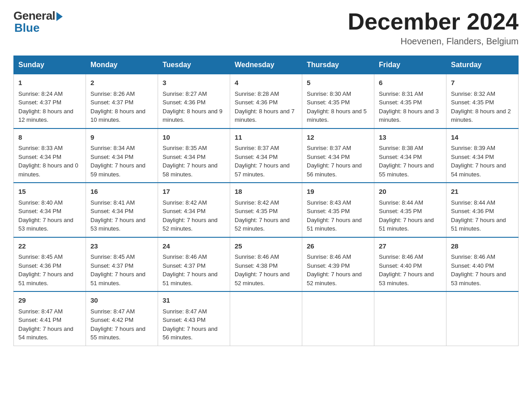  What do you see at coordinates (266, 138) in the screenshot?
I see `day-number: 11` at bounding box center [266, 138].